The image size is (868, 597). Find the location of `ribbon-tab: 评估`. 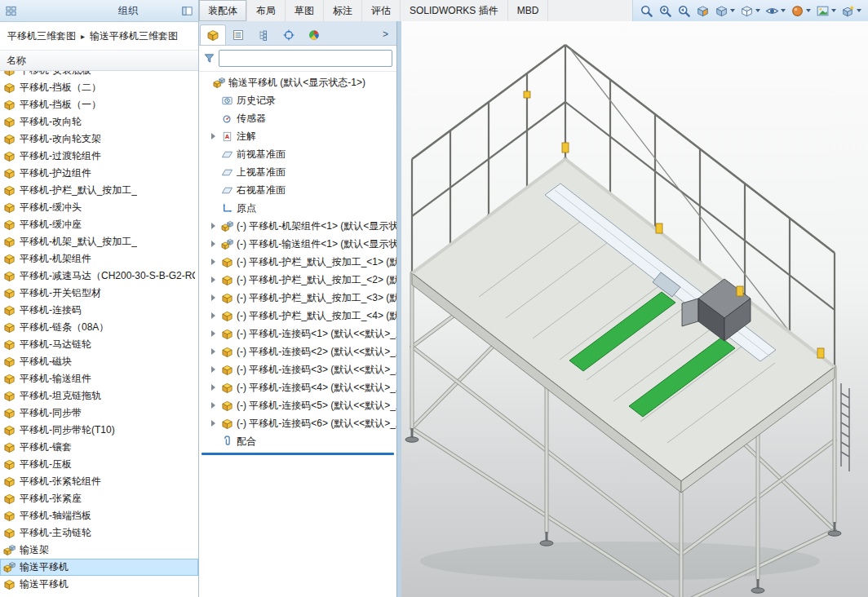

ribbon-tab: 评估 is located at coordinates (382, 11).